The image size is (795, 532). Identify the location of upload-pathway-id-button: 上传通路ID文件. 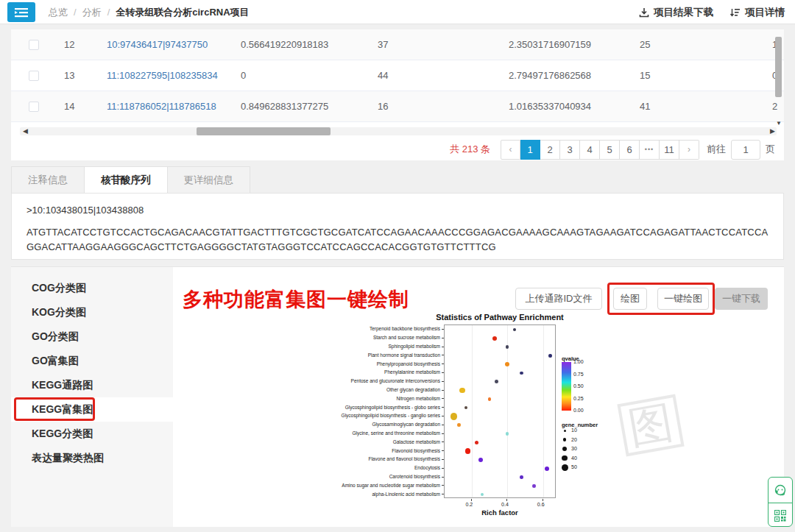
(559, 299).